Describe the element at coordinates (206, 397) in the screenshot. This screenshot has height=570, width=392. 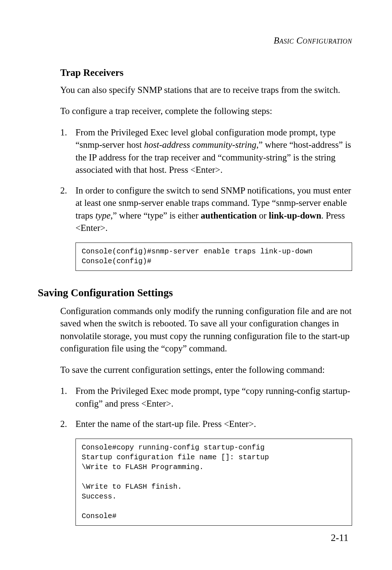
I see `save-step-1: 1. From the Privileged Exec mode prompt,…` at that location.